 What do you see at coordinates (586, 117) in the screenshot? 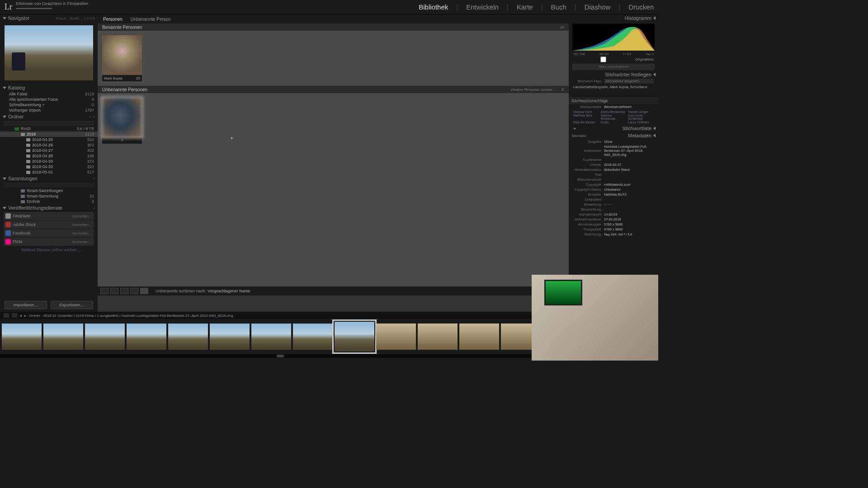
I see `kw-suggestion: Matthias Butz` at bounding box center [586, 117].